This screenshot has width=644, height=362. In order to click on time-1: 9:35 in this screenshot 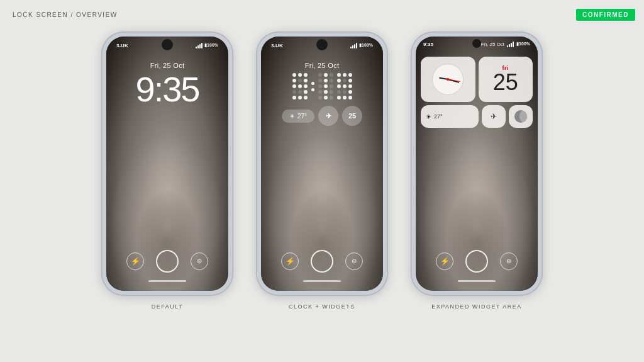, I will do `click(167, 89)`.